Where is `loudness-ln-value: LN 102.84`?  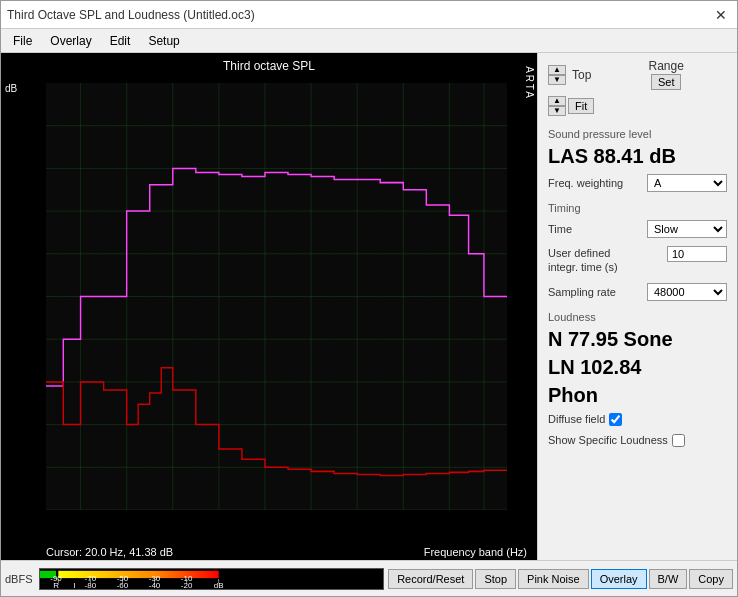 loudness-ln-value: LN 102.84 is located at coordinates (638, 367).